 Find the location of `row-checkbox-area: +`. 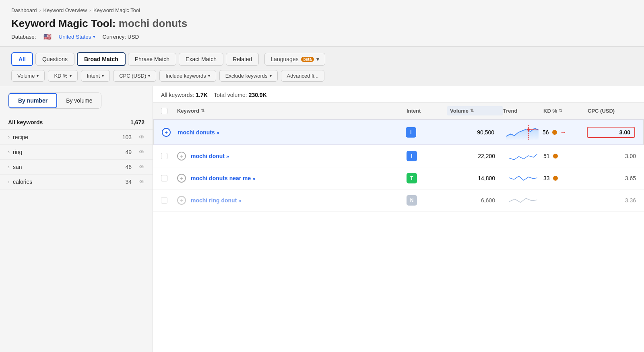

row-checkbox-area: + is located at coordinates (170, 132).